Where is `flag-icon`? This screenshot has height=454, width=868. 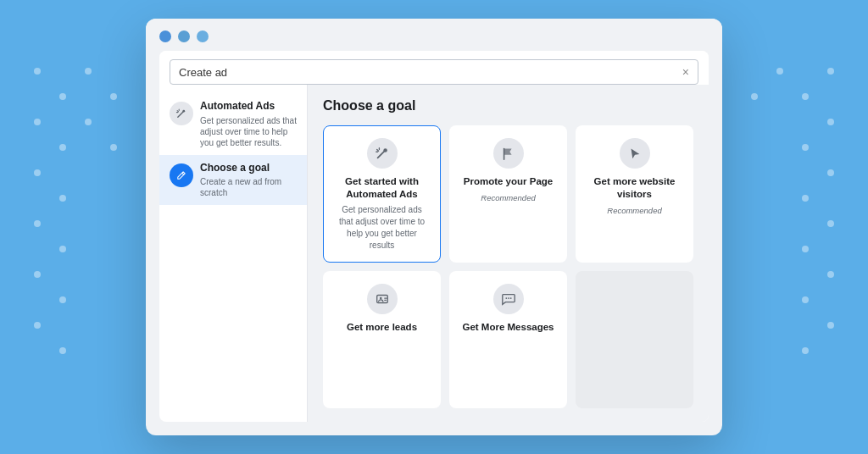 flag-icon is located at coordinates (509, 153).